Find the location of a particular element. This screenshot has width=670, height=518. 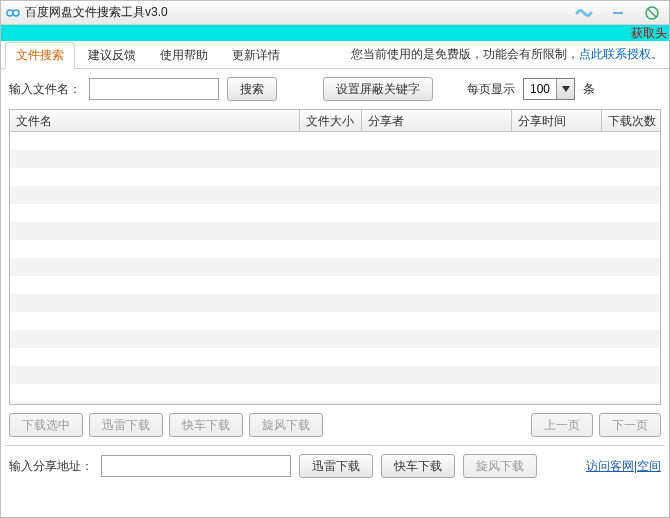

tab-label: 使用帮助 is located at coordinates (184, 55).